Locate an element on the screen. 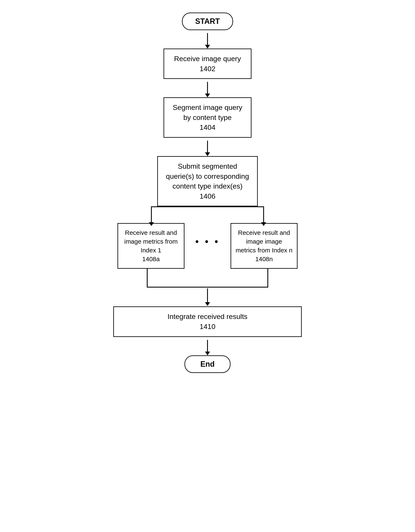  merge-section is located at coordinates (208, 278).